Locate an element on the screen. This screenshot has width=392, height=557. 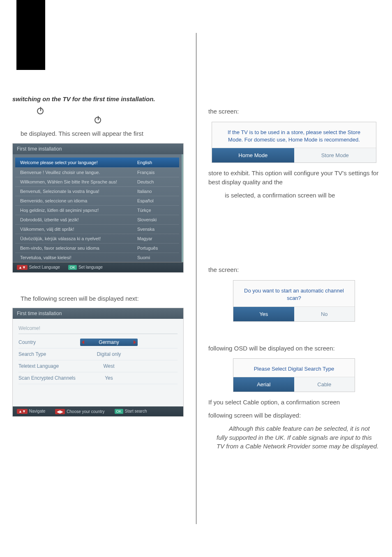
footer-navigate: ▲▼Navigate is located at coordinates (31, 411).